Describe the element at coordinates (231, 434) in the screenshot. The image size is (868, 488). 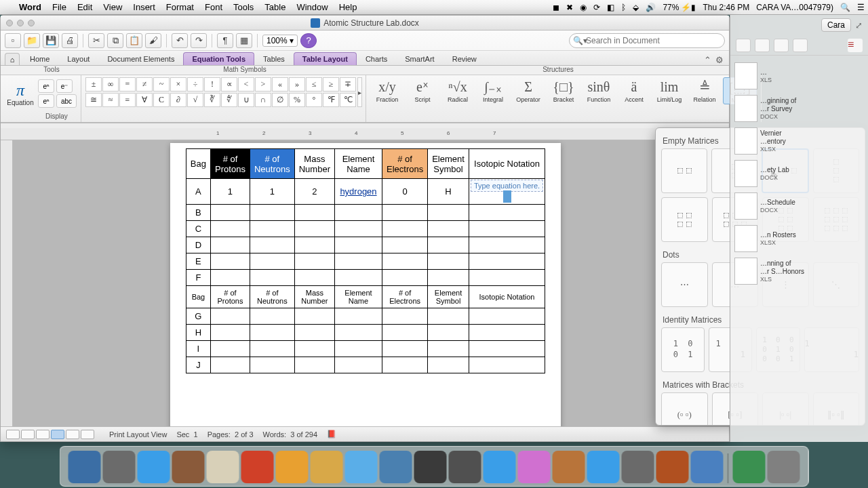
I see `status-pages: Pages: 2 of 3` at that location.